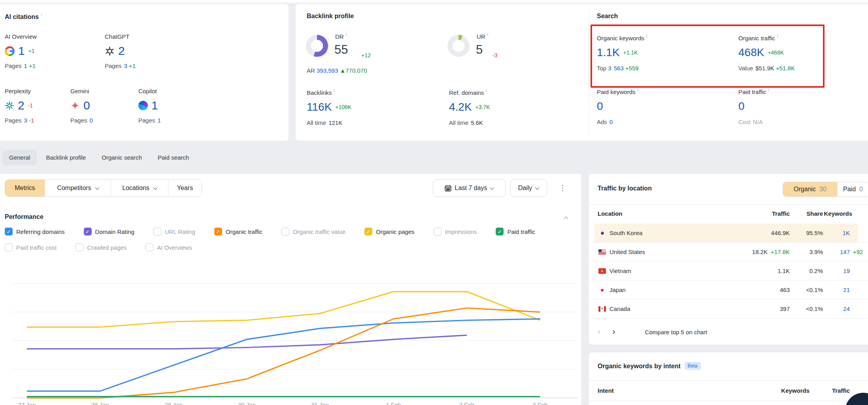 The height and width of the screenshot is (405, 868). What do you see at coordinates (607, 16) in the screenshot?
I see `search-title: Search` at bounding box center [607, 16].